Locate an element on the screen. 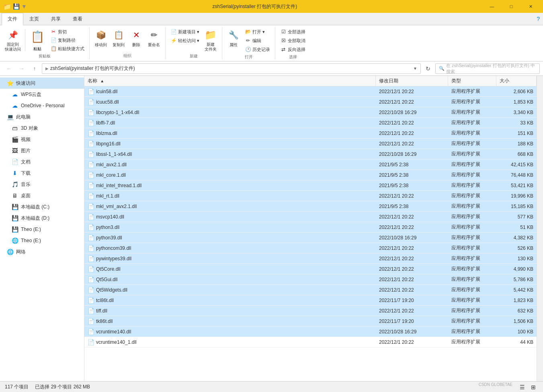 Image resolution: width=543 pixels, height=392 pixels. select-content: ☑ 全部选择 ☒ 全部取消 ⇄ 反向选择 is located at coordinates (293, 41).